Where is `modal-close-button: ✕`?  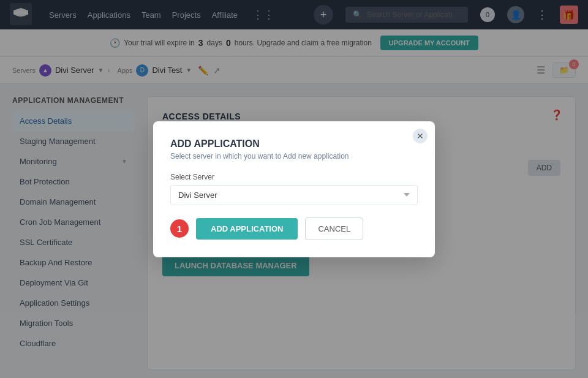
modal-close-button: ✕ is located at coordinates (420, 136).